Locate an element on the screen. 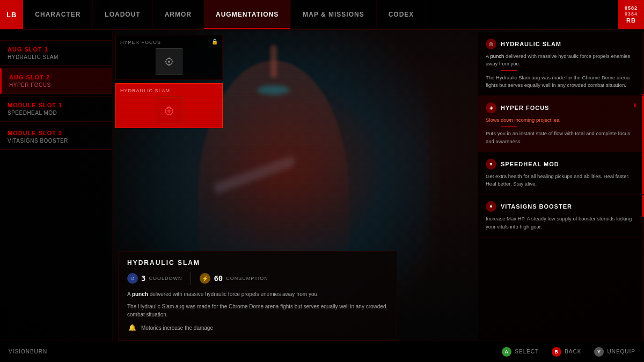 The width and height of the screenshot is (644, 362). hyper-focus-desc2: Puts you in an instant state of flow wit… is located at coordinates (561, 137).